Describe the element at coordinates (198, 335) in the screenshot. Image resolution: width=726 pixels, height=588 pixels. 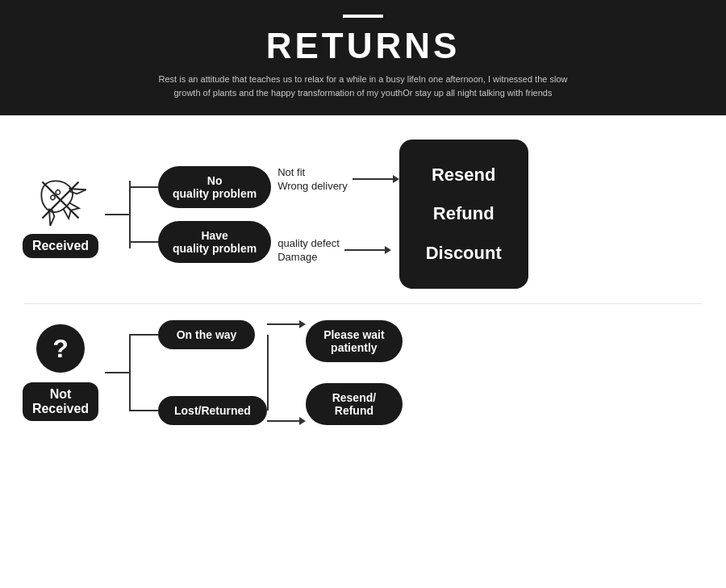
I see `branch1-not-received: On the way` at that location.